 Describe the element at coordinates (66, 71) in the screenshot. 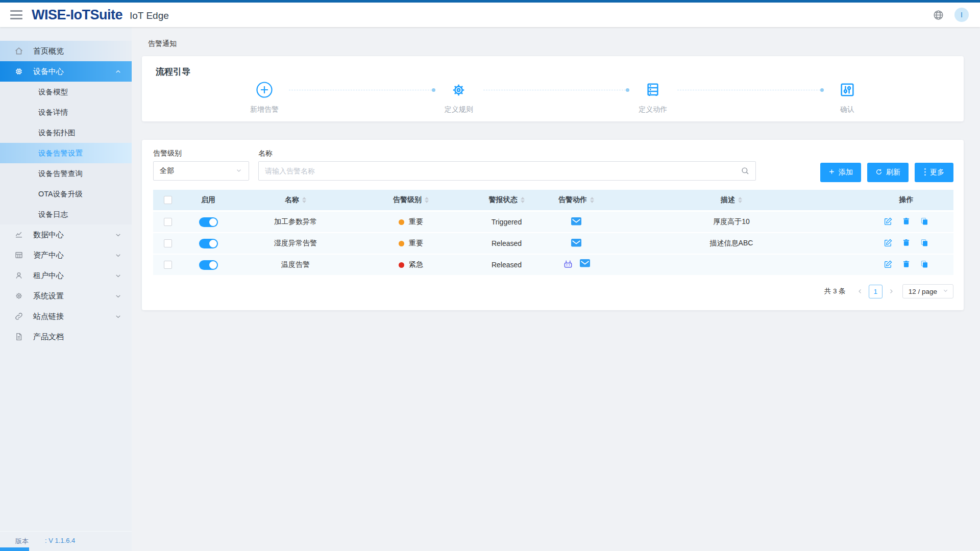

I see `sidebar-item-device-center: 设备中心` at that location.